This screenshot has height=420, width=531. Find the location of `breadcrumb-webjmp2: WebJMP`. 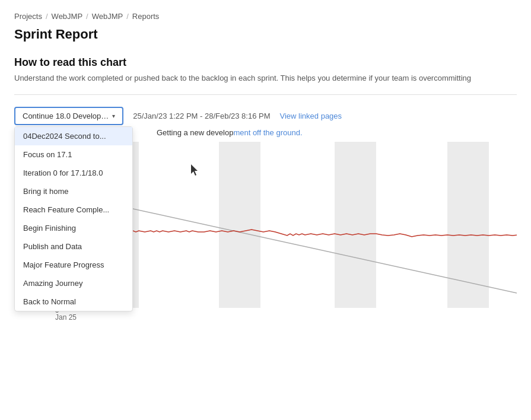

breadcrumb-webjmp2: WebJMP is located at coordinates (108, 17).